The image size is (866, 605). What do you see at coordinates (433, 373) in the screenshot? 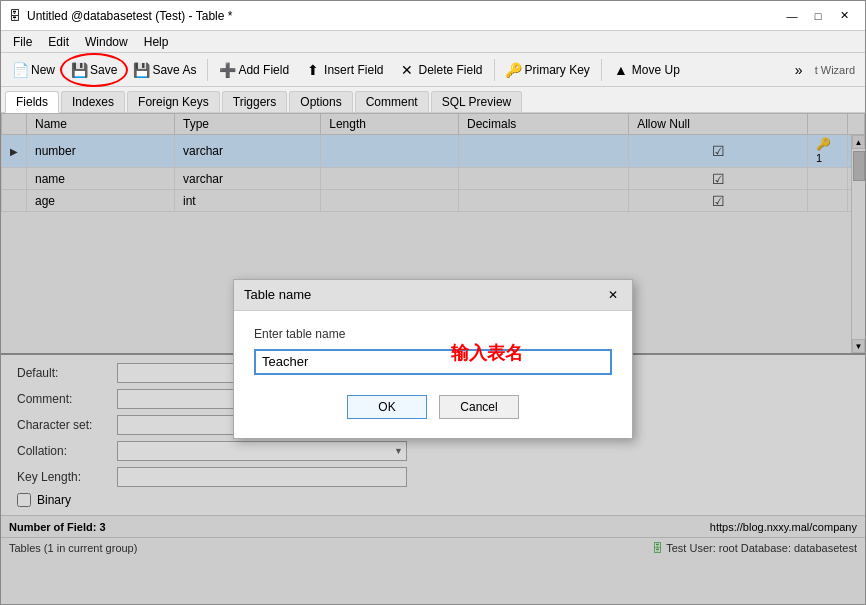
I see `dialog-body: Enter table name OK Cancel` at bounding box center [433, 373].